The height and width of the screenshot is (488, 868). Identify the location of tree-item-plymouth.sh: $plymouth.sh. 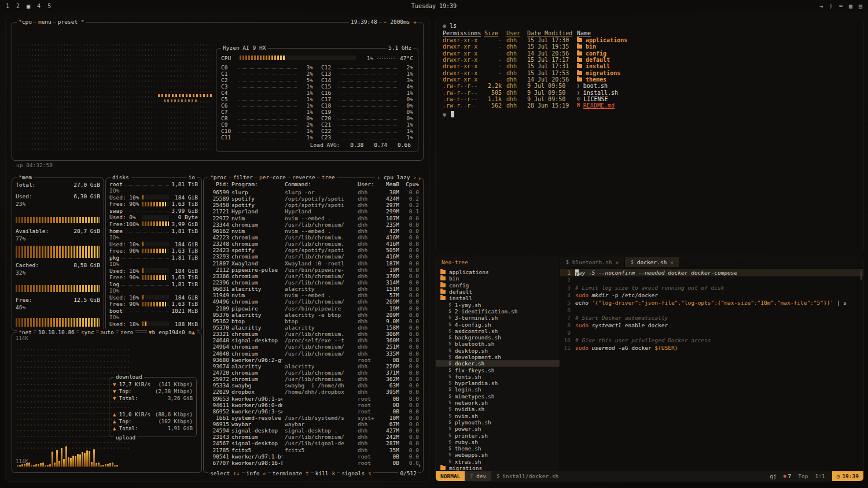
(498, 422).